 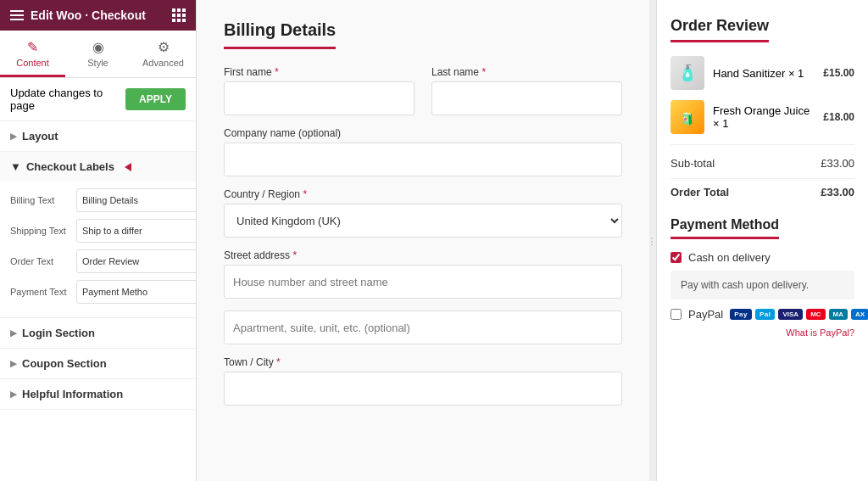 I want to click on city-group: Town / City *, so click(x=423, y=381).